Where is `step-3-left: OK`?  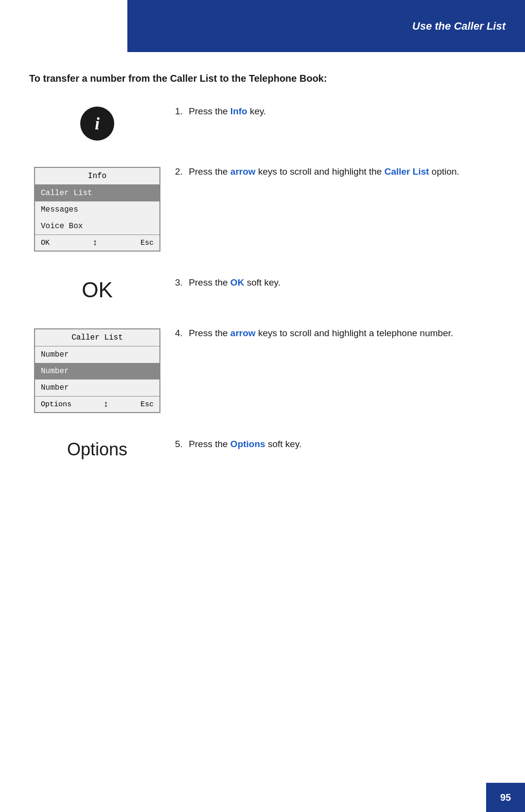 step-3-left: OK is located at coordinates (97, 289).